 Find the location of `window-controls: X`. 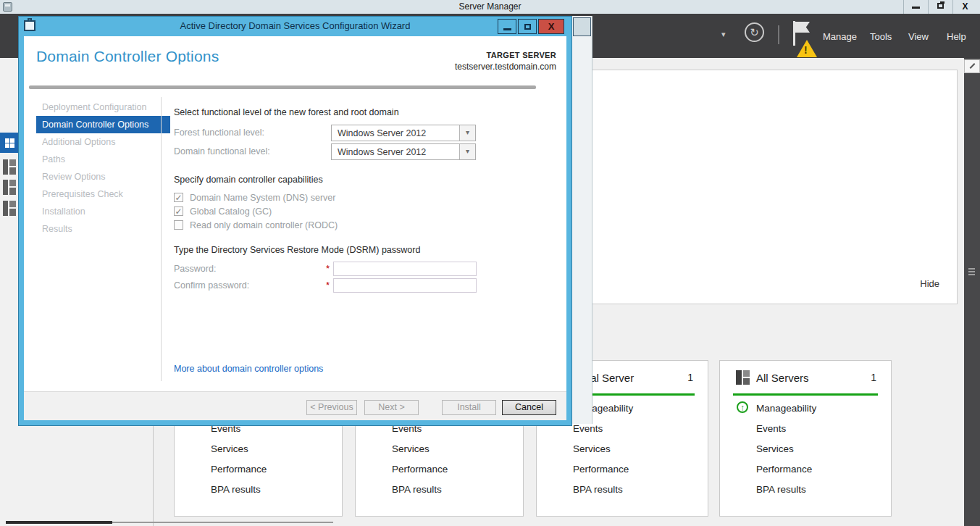

window-controls: X is located at coordinates (940, 7).